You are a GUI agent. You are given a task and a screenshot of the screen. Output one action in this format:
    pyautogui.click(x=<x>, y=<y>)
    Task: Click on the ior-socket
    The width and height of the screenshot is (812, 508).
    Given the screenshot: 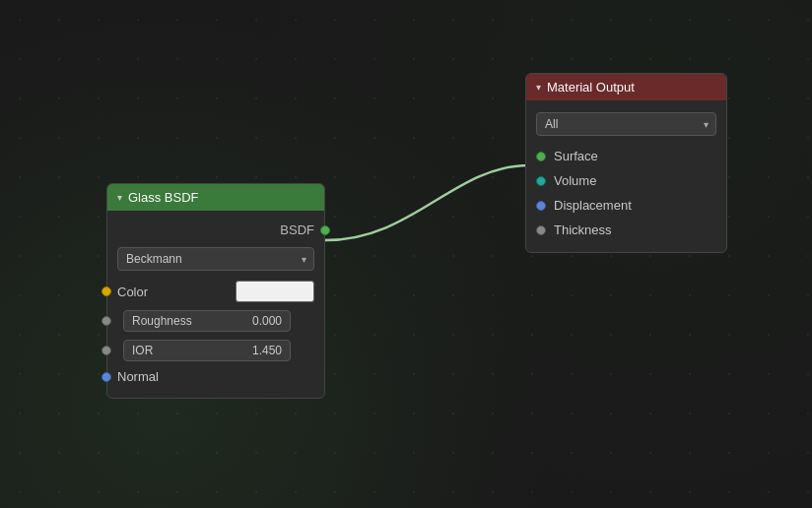 What is the action you would take?
    pyautogui.click(x=106, y=350)
    